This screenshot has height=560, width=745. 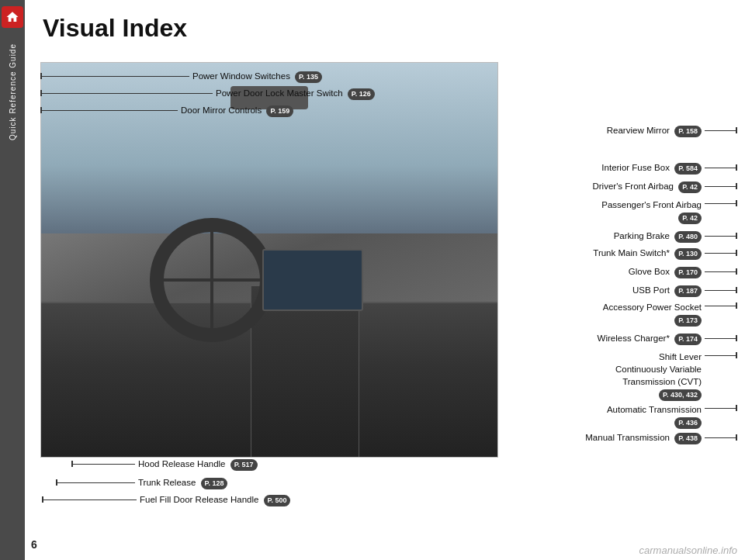 I want to click on ann-passenger-airbag-label: Passenger's Front AirbagP. 42, so click(x=652, y=211).